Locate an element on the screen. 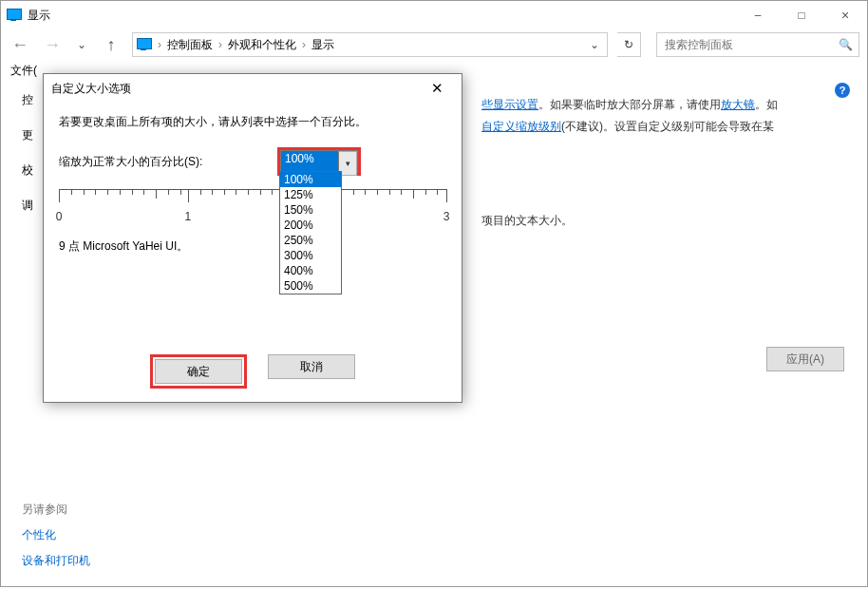 The width and height of the screenshot is (868, 589). see-also-section: 另请参阅 个性化 设备和打印机 is located at coordinates (56, 536).